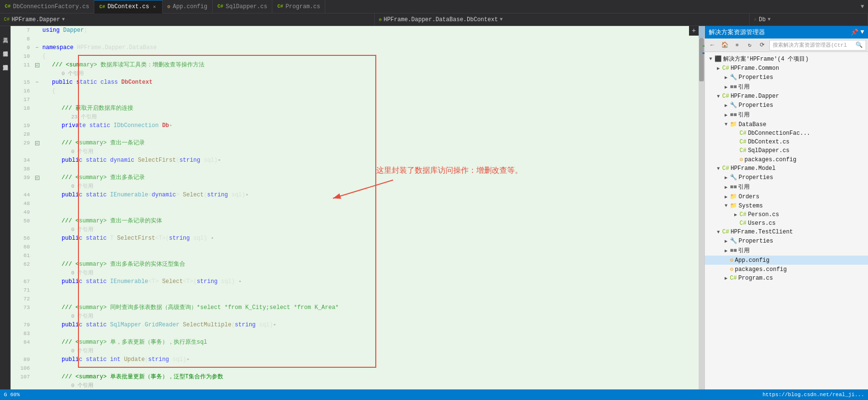 The width and height of the screenshot is (868, 400). What do you see at coordinates (779, 133) in the screenshot?
I see `tree-label: DbConnectionFac...` at bounding box center [779, 133].